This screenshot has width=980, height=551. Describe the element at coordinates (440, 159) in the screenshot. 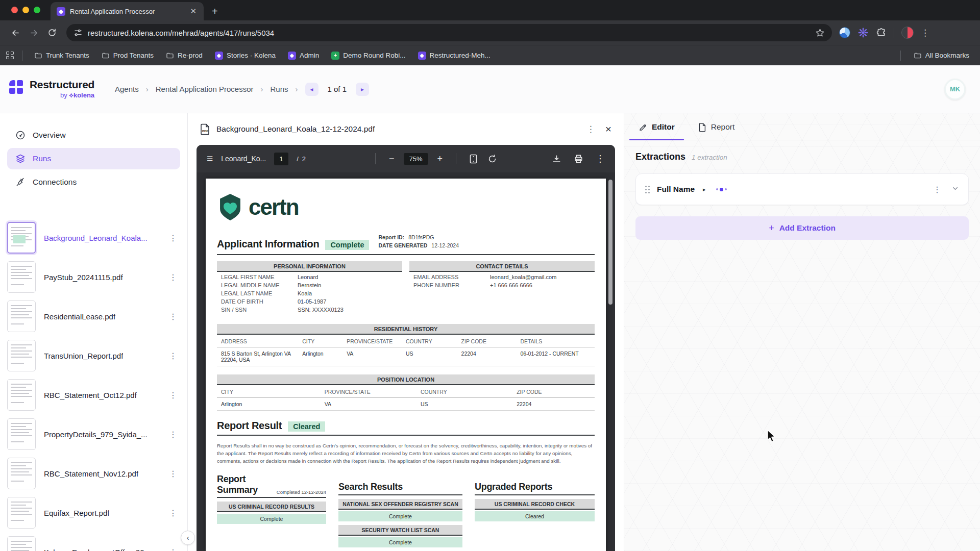

I see `zoom-in-icon: +` at that location.